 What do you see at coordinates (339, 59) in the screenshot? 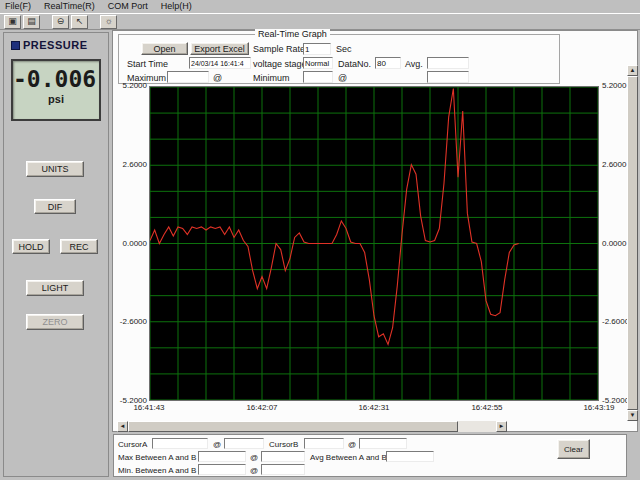
I see `realtime-graph-groupbox: Real-Time Graph Open Export Excel Sample…` at bounding box center [339, 59].